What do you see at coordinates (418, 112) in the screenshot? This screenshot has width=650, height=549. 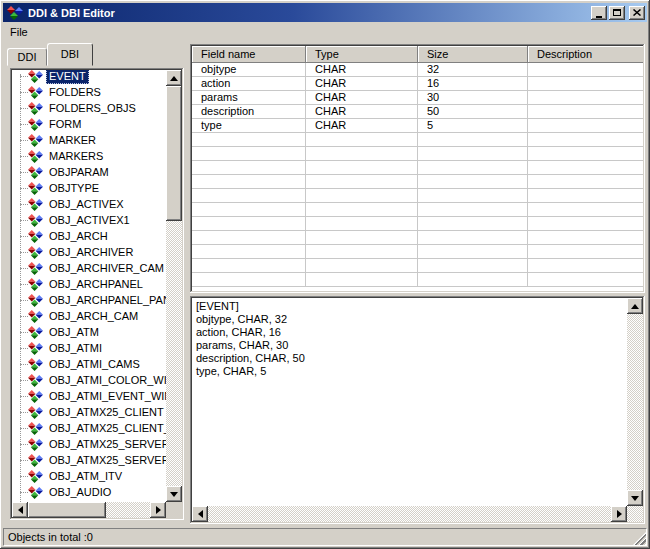 I see `table-row: descriptionCHAR50` at bounding box center [418, 112].